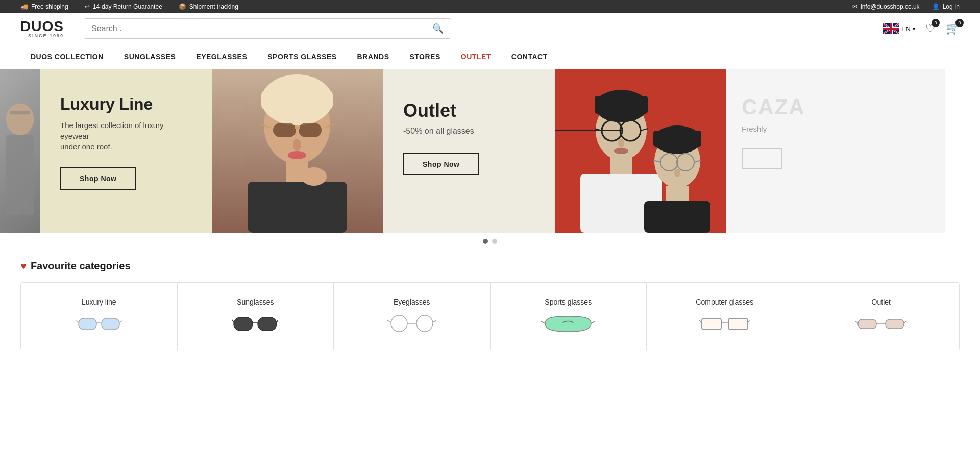 The image size is (980, 453). Describe the element at coordinates (222, 57) in the screenshot. I see `nav-item-eyeglasses: EYEGLASSES` at that location.